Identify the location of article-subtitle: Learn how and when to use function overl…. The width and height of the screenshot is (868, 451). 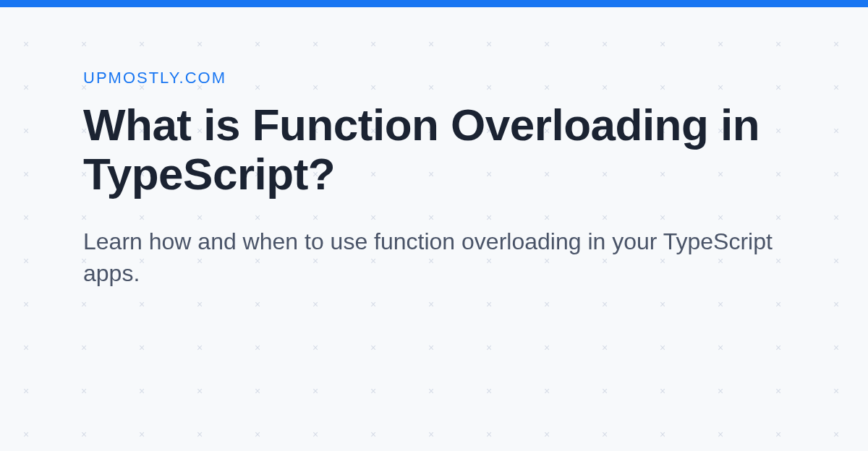
(430, 257).